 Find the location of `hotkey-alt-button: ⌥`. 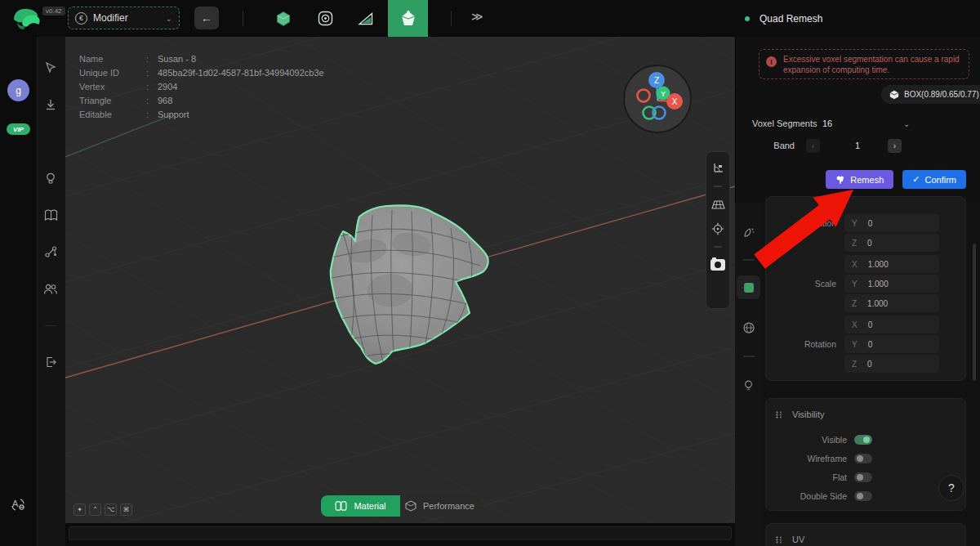

hotkey-alt-button: ⌥ is located at coordinates (111, 510).